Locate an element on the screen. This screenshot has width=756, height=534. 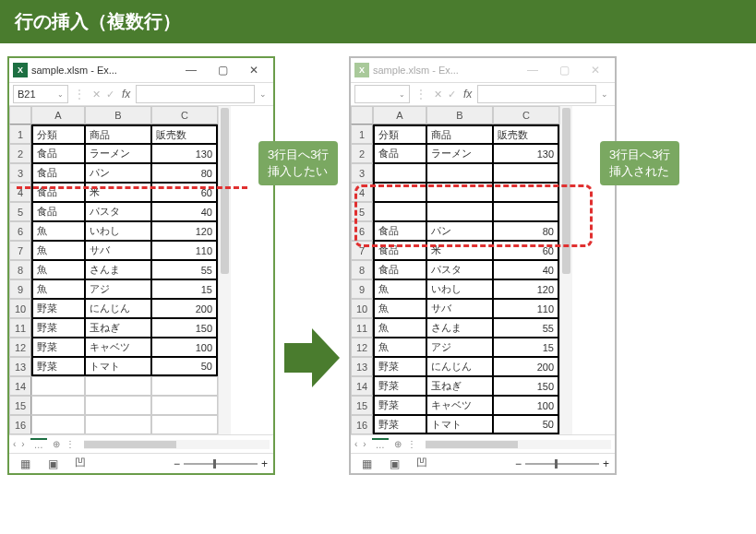
col-header-b: B is located at coordinates (460, 115).